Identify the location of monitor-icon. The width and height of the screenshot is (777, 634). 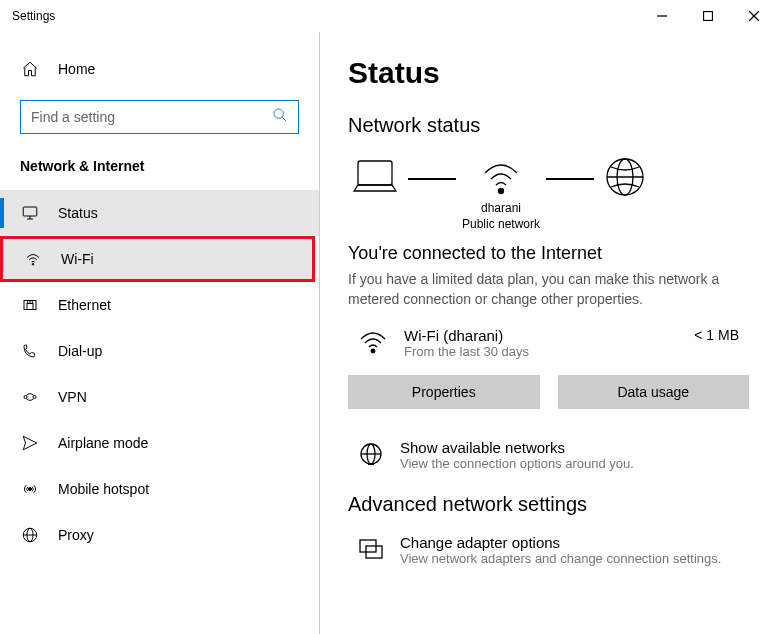
(30, 213).